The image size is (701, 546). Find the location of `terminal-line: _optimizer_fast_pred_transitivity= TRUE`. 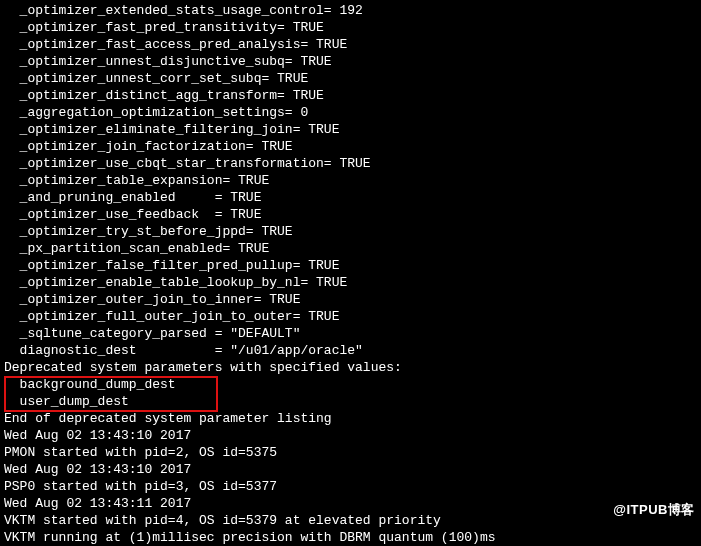

terminal-line: _optimizer_fast_pred_transitivity= TRUE is located at coordinates (350, 28).